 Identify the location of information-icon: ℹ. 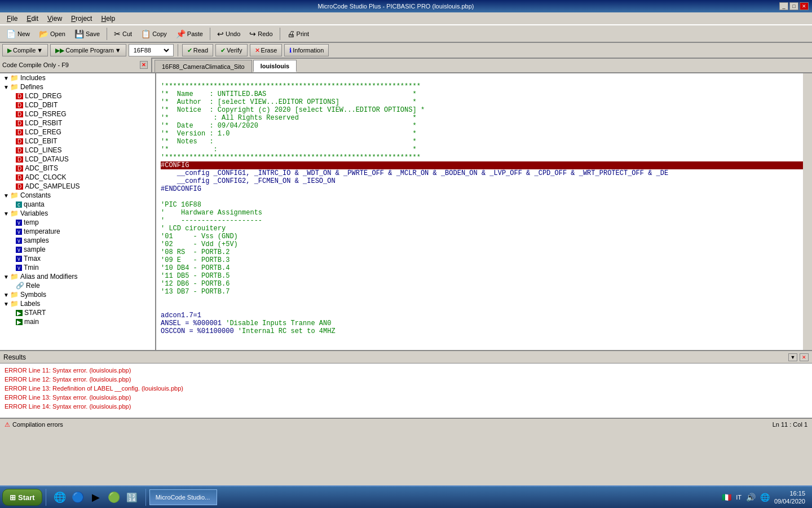
(290, 51).